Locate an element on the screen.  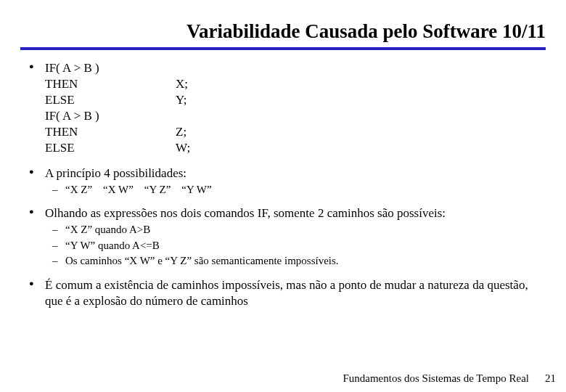
footer: Fundamentos dos Sistemas de Tempo Real 2… is located at coordinates (283, 379).